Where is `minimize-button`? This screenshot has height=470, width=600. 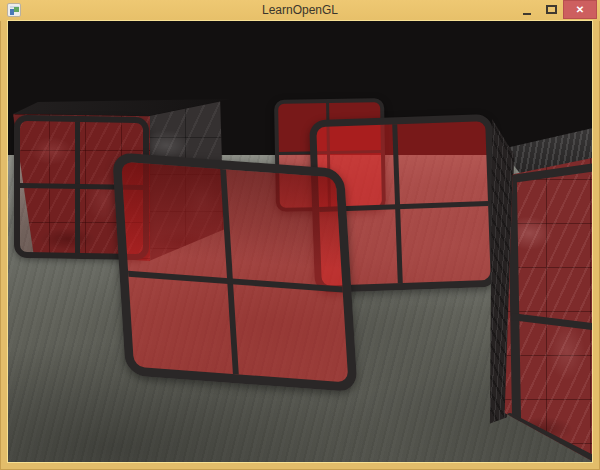
minimize-button is located at coordinates (528, 10).